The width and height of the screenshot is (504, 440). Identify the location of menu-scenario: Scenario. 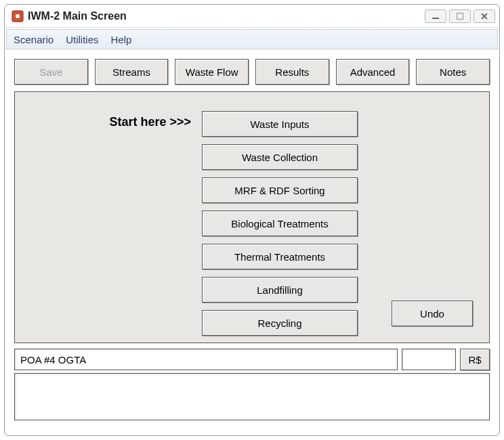
(34, 39).